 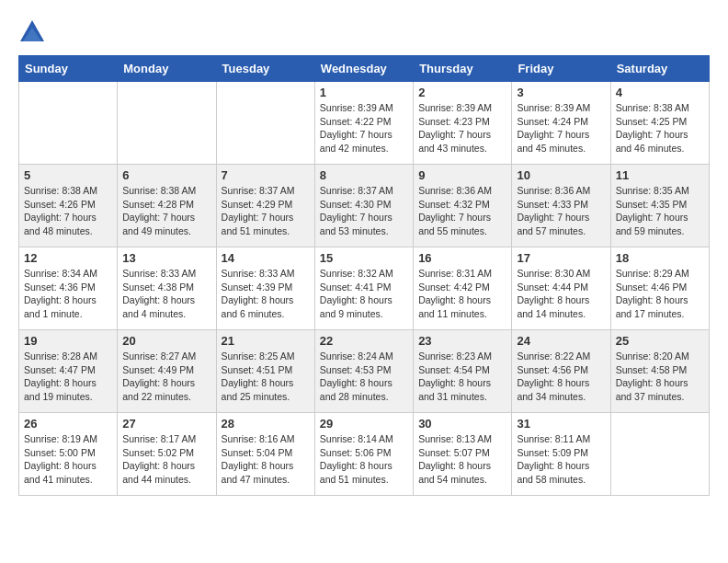 I want to click on day-number: 29, so click(x=364, y=423).